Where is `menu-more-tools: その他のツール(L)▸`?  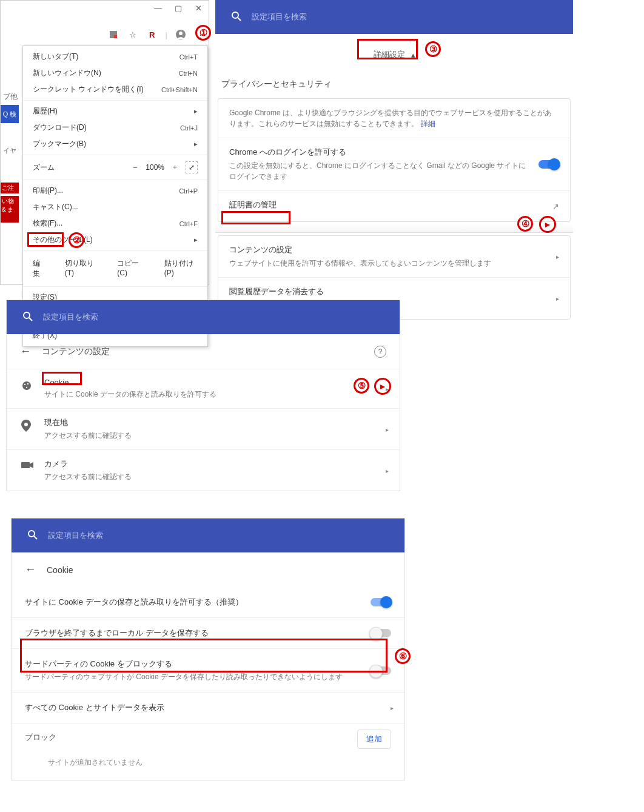 menu-more-tools: その他のツール(L)▸ is located at coordinates (115, 240).